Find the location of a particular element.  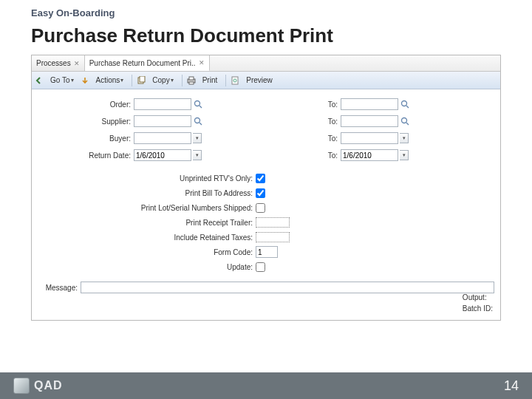

toolbar-label: Preview is located at coordinates (259, 80).